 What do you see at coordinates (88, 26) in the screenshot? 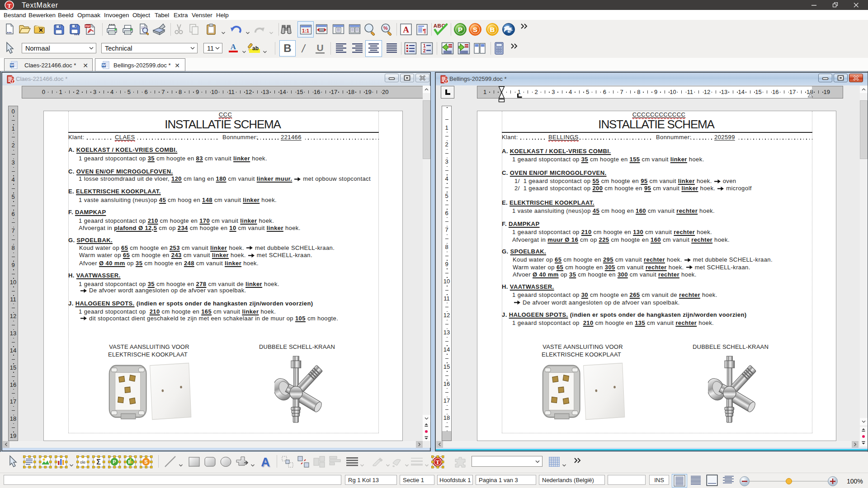
I see `svg-text: PDF` at bounding box center [88, 26].